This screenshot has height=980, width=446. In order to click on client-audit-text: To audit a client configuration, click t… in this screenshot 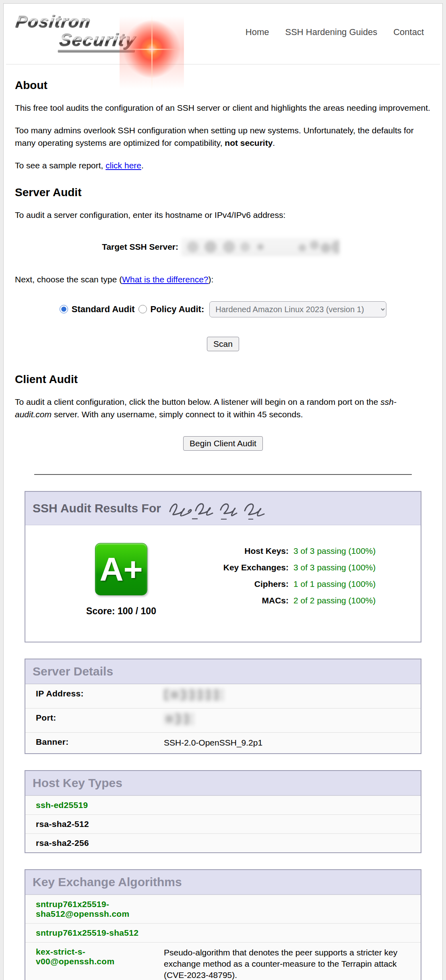, I will do `click(198, 402)`.